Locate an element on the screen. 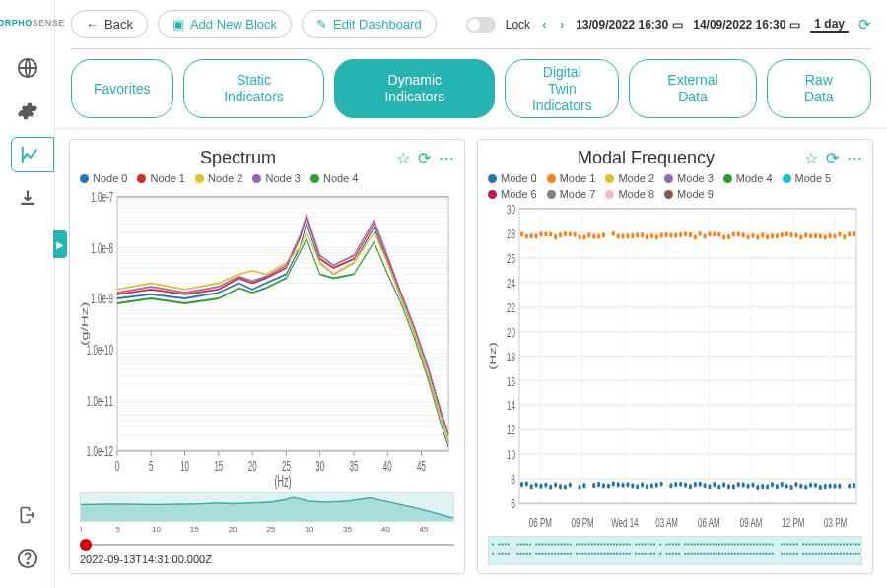 The image size is (887, 588). svg-text: 30 is located at coordinates (511, 209).